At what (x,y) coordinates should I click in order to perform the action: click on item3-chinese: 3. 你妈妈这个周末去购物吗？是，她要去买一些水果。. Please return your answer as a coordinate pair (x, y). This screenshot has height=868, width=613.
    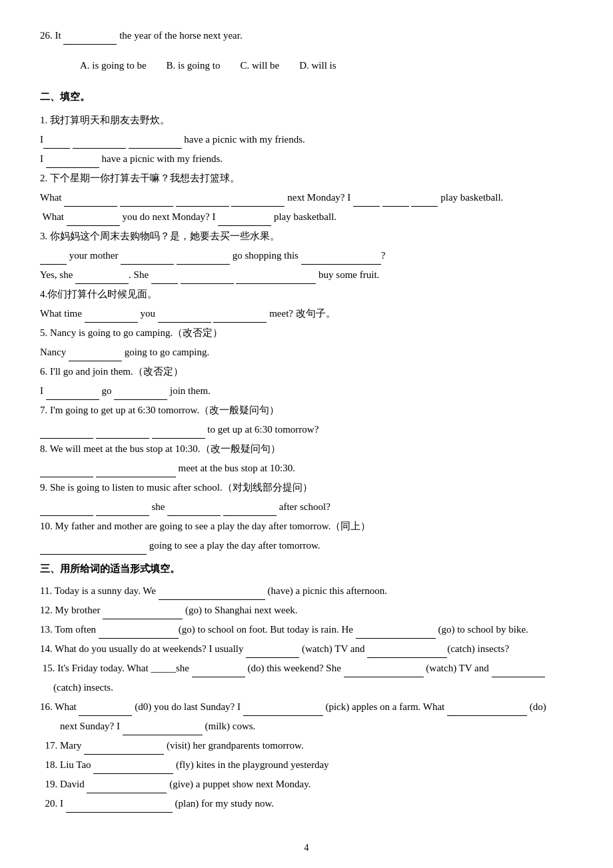
    Looking at the image, I should click on (306, 236).